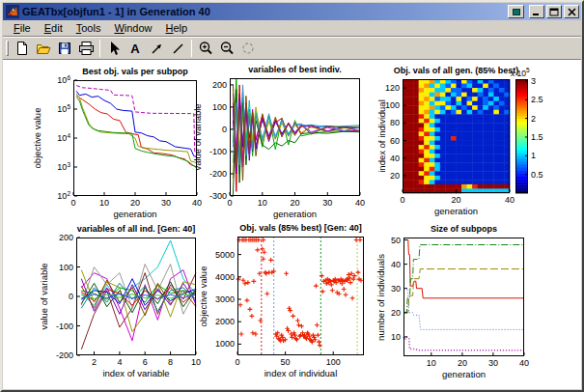 Image resolution: width=584 pixels, height=392 pixels. What do you see at coordinates (206, 48) in the screenshot?
I see `zoom-in-button` at bounding box center [206, 48].